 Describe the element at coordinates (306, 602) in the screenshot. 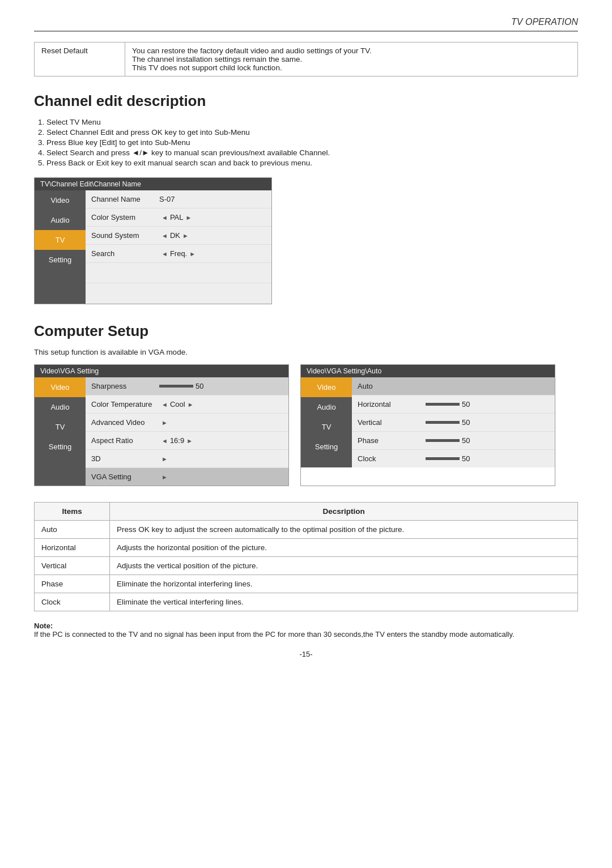

I see `table-row: Clock Eliminate the vertical interfering…` at that location.